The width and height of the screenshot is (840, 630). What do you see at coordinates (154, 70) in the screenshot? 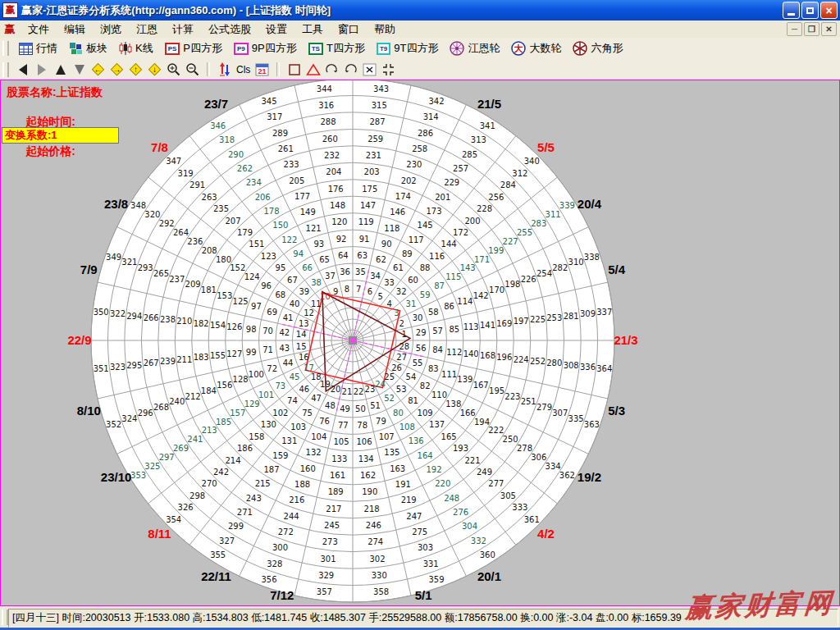
I see `diamond-down-button: ↓` at bounding box center [154, 70].